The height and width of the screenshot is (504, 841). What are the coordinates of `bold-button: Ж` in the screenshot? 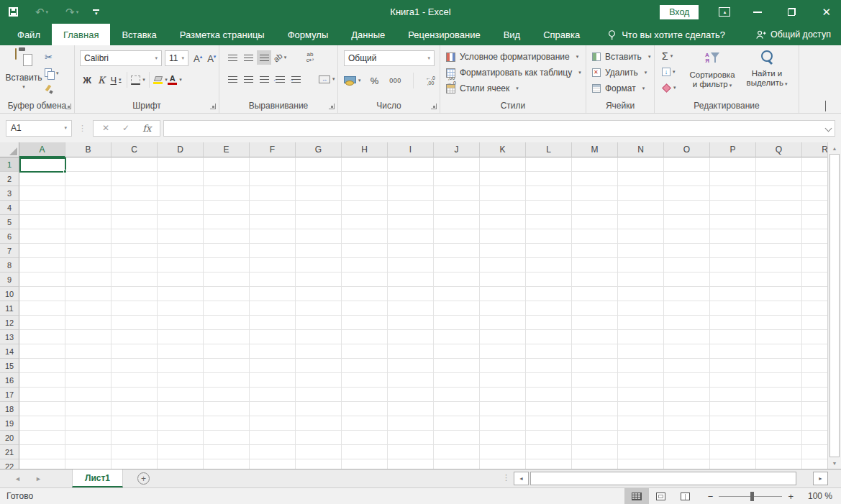 It's located at (87, 80).